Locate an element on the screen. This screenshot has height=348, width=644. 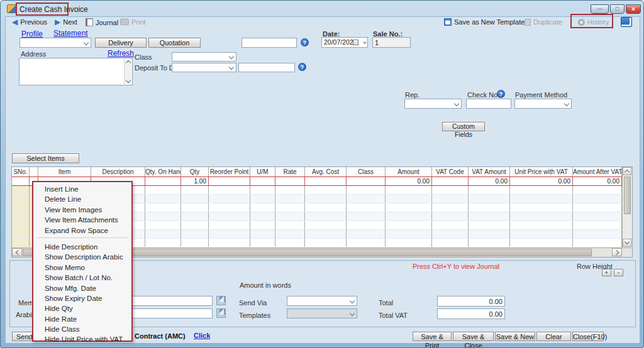
menu-item-show-batch-lot-no: Show Batch / Lot No. is located at coordinates (82, 278).